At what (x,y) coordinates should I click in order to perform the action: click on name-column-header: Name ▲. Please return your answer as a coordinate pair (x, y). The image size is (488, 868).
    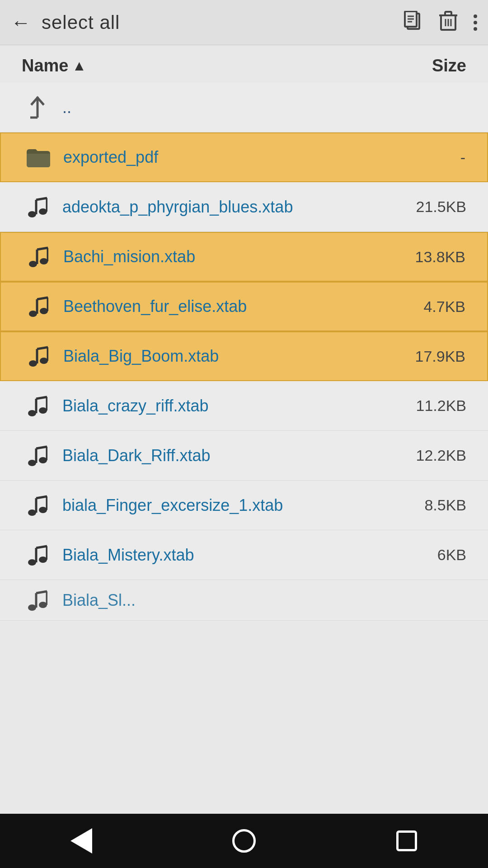
    Looking at the image, I should click on (54, 66).